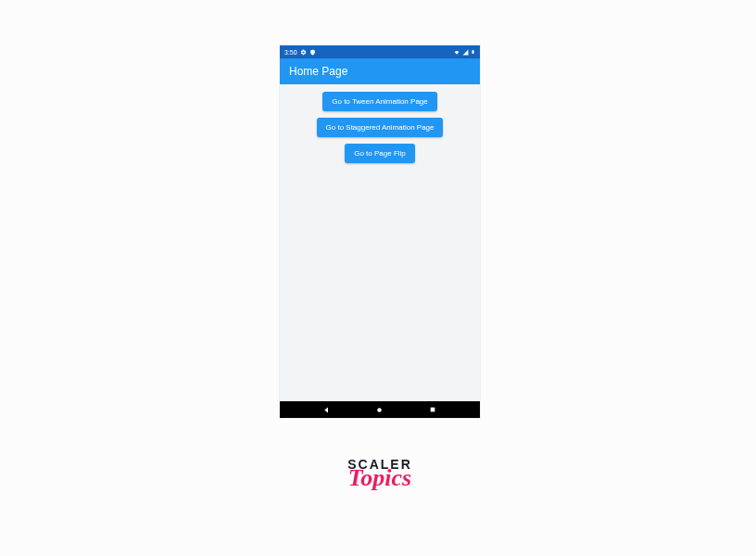  Describe the element at coordinates (464, 52) in the screenshot. I see `status-right` at that location.